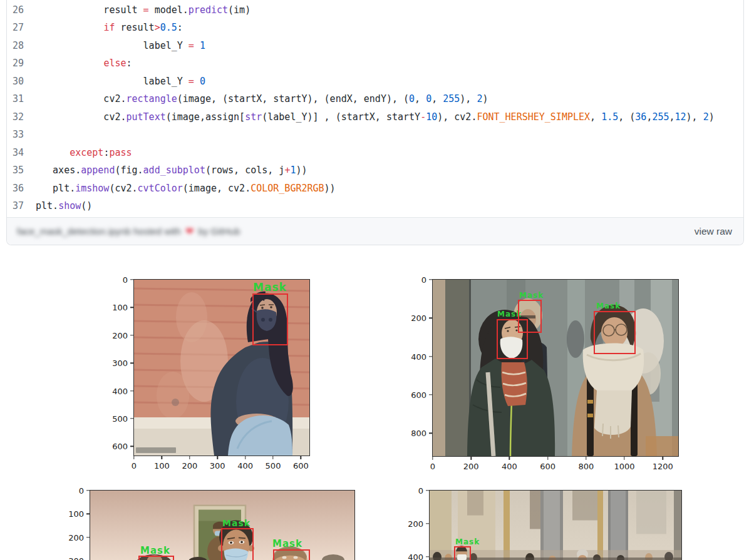  Describe the element at coordinates (555, 525) in the screenshot. I see `photo-interior-crowd: 0200400Mask` at that location.